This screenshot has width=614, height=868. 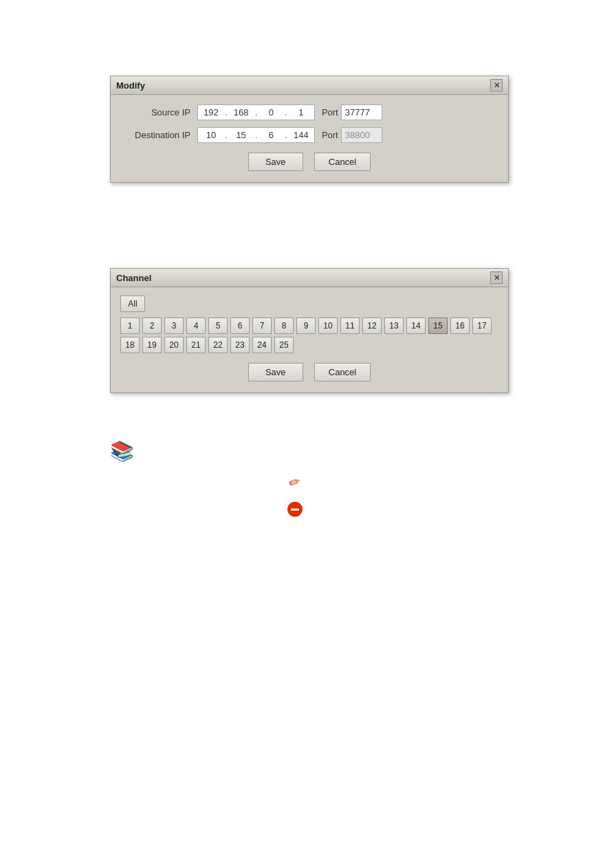 What do you see at coordinates (271, 135) in the screenshot?
I see `dest-ip-octet3` at bounding box center [271, 135].